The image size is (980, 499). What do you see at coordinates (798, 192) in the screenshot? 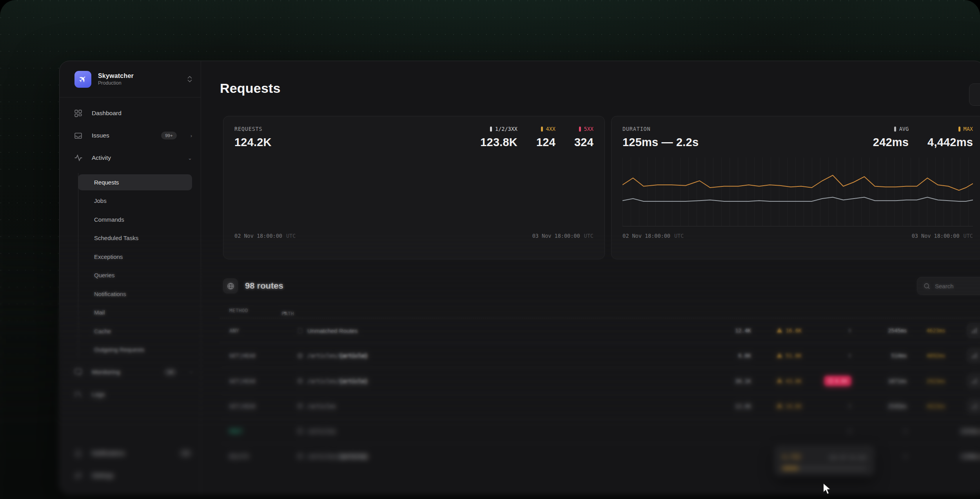
I see `duration-line-chart` at bounding box center [798, 192].